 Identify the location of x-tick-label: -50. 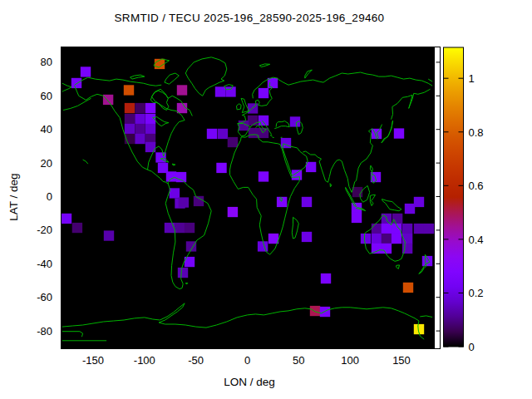
(196, 361).